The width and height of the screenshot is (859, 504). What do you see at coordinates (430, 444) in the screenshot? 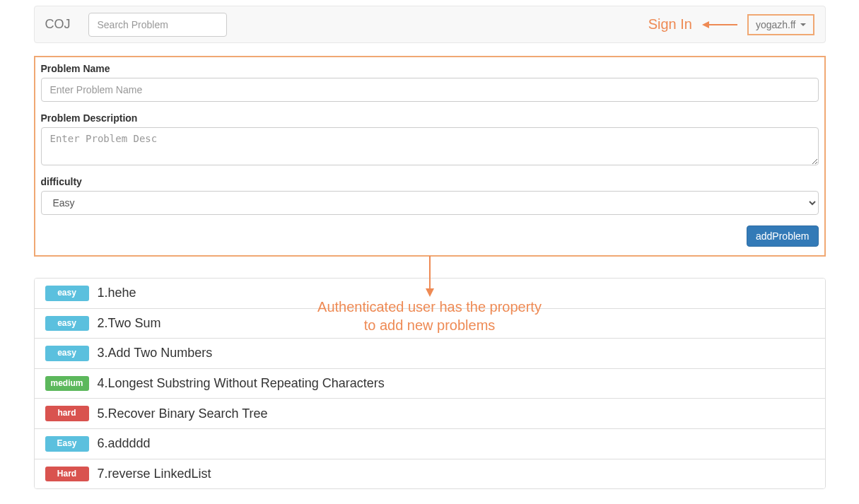
I see `problem-list-item: Easy6.addddd` at bounding box center [430, 444].